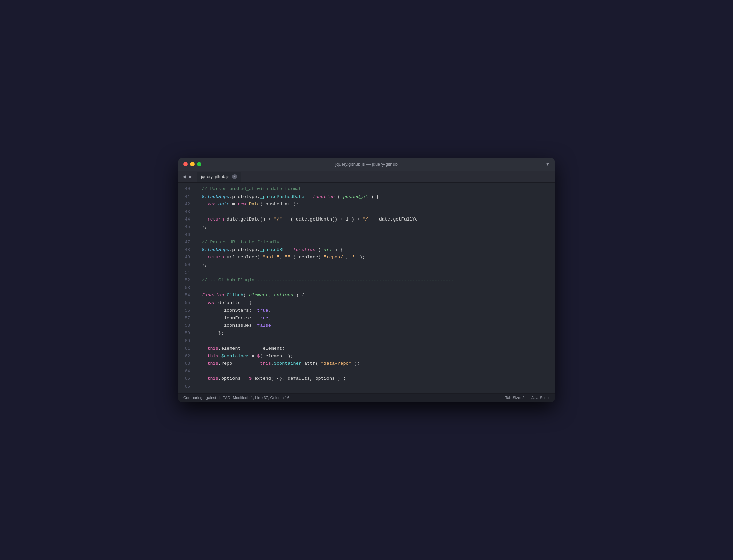 This screenshot has width=733, height=560. What do you see at coordinates (548, 164) in the screenshot?
I see `dropdown-icon: ▼` at bounding box center [548, 164].